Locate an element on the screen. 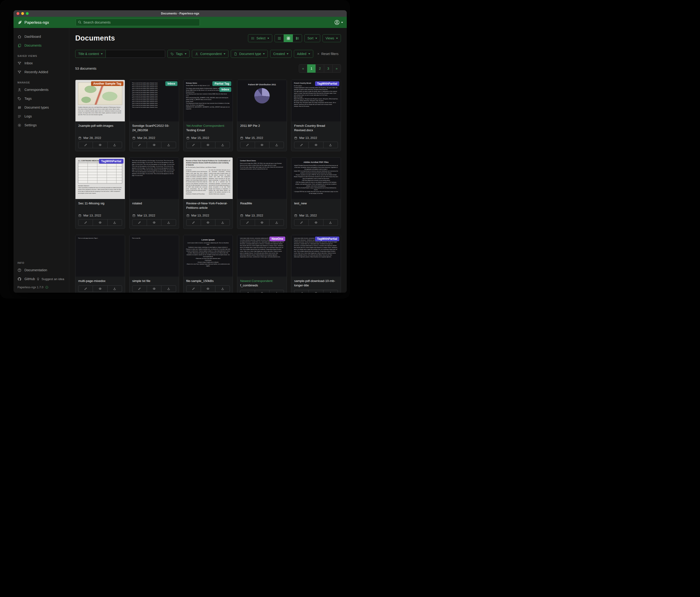 The height and width of the screenshot is (597, 700). document-title: Sonstige ScanPC2022 03-24_081058 is located at coordinates (154, 127).